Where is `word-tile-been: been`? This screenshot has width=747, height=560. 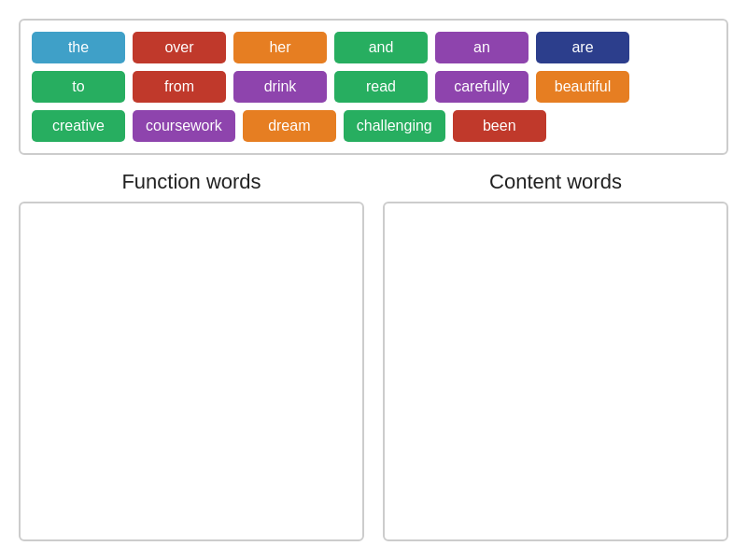
word-tile-been: been is located at coordinates (500, 126).